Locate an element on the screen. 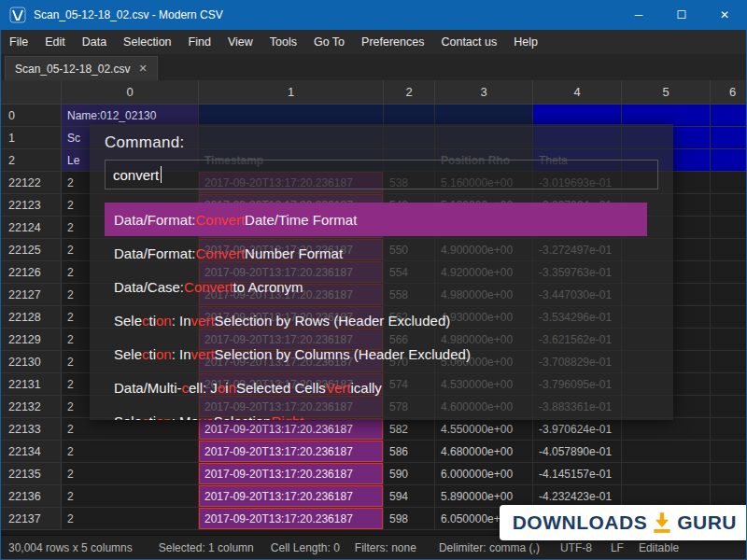 Image resolution: width=747 pixels, height=560 pixels. column-header-1: 1 is located at coordinates (291, 92).